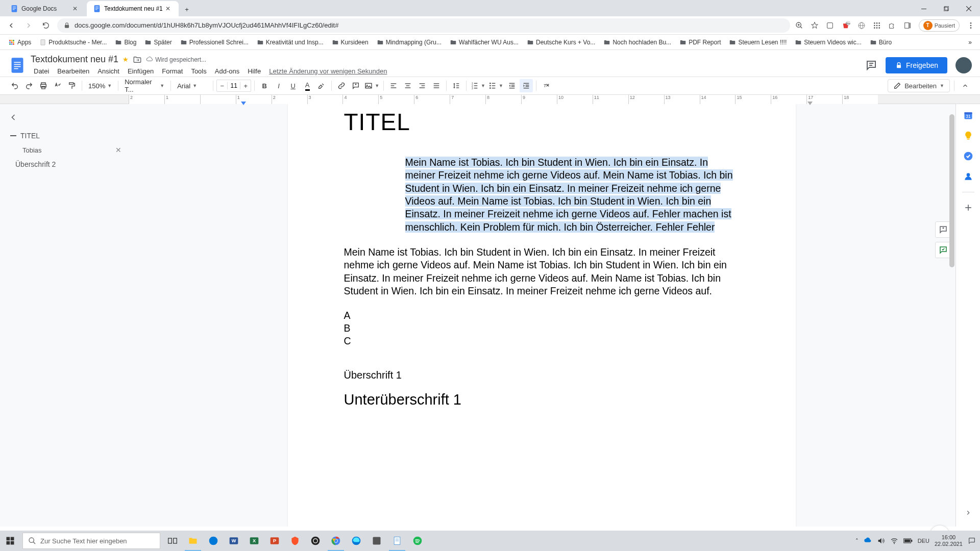 The image size is (980, 551). I want to click on line-spacing-button, so click(456, 86).